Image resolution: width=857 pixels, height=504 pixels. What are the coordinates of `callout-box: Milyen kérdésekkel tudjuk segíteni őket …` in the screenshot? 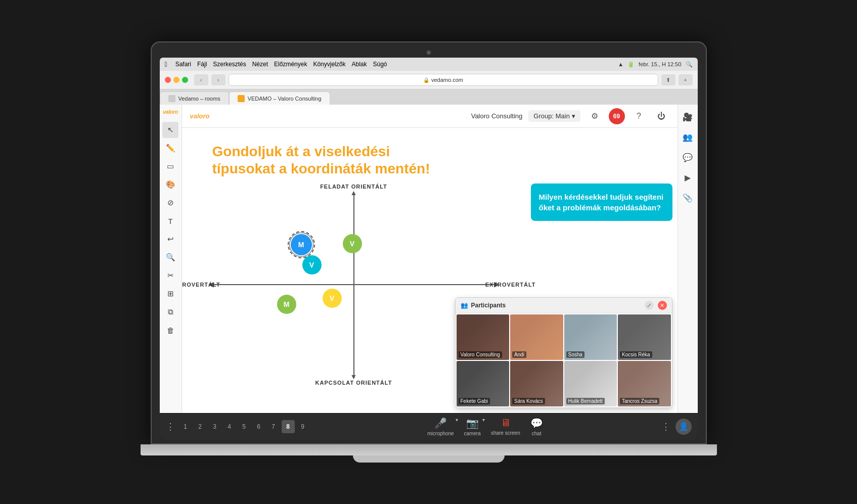 It's located at (602, 202).